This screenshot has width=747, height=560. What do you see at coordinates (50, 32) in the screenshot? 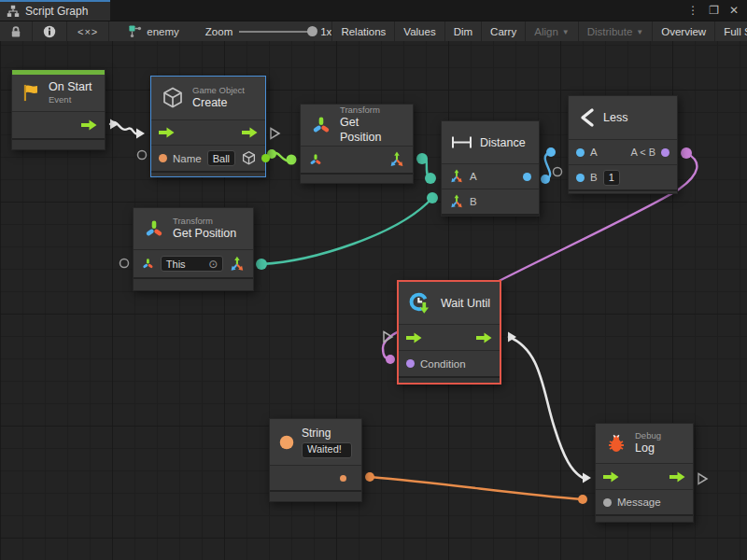
I see `info-button` at bounding box center [50, 32].